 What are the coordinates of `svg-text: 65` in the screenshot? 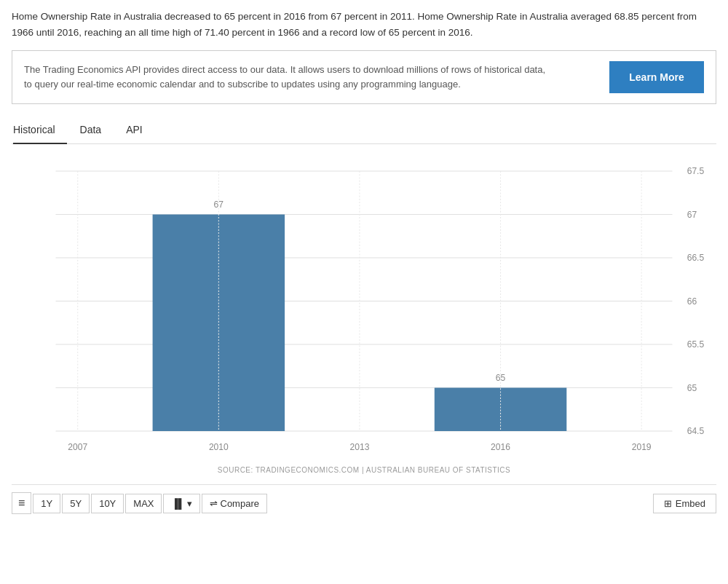 It's located at (692, 388).